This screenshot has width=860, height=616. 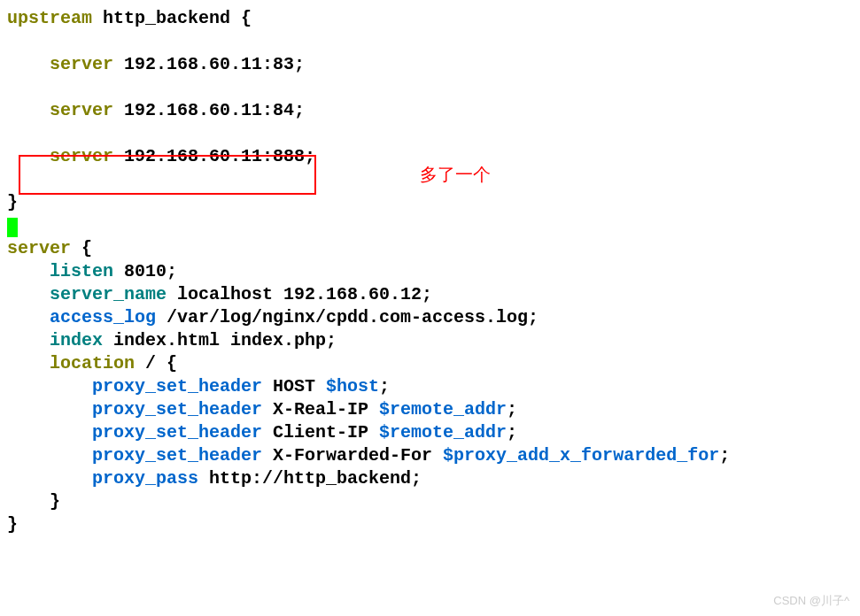 What do you see at coordinates (50, 18) in the screenshot?
I see `keyword-upstream: upstream` at bounding box center [50, 18].